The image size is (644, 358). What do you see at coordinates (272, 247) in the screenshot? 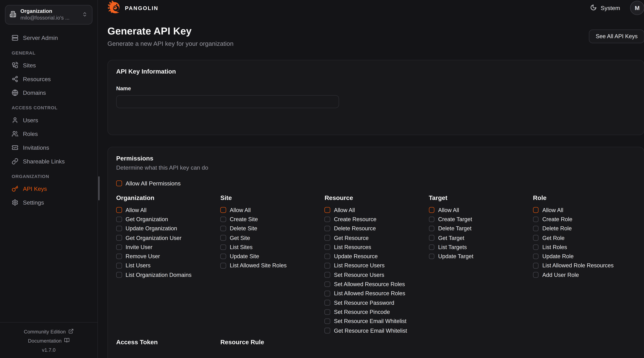
I see `permission-checkbox-row: List Sites` at bounding box center [272, 247].